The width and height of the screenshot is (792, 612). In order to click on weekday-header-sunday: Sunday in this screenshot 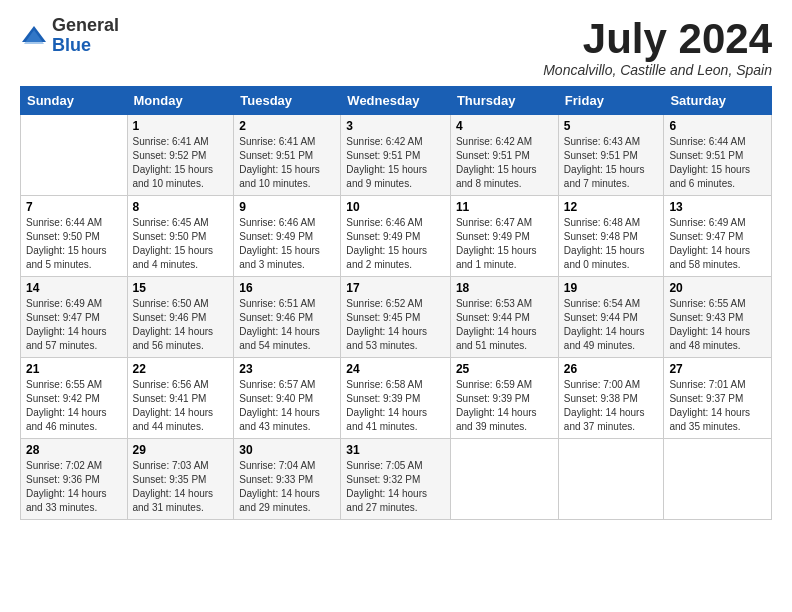, I will do `click(74, 101)`.